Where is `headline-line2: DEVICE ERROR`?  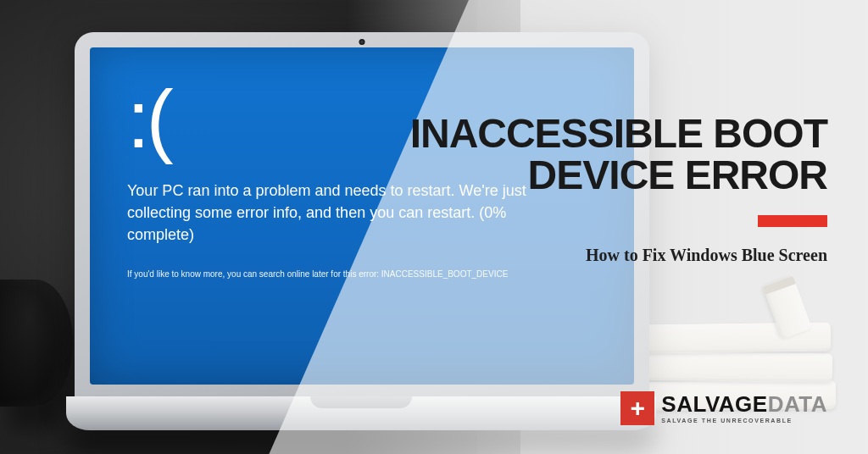
headline-line2: DEVICE ERROR is located at coordinates (678, 174).